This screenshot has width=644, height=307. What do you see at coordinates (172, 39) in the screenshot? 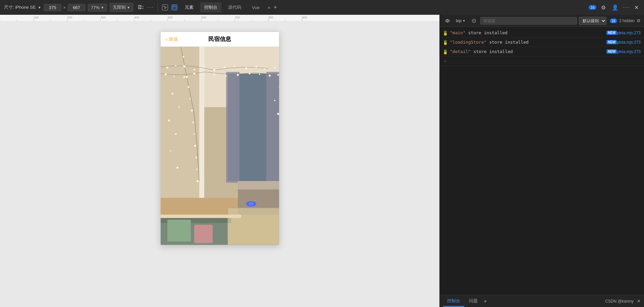
I see `nav-back-button: ‹ 旅途` at bounding box center [172, 39].